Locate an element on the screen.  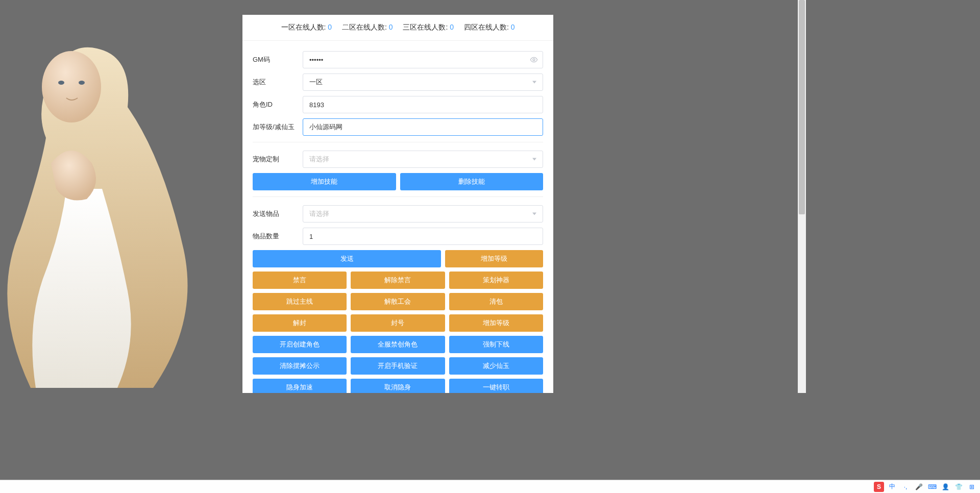
del-skill-button: 删除技能 is located at coordinates (472, 182).